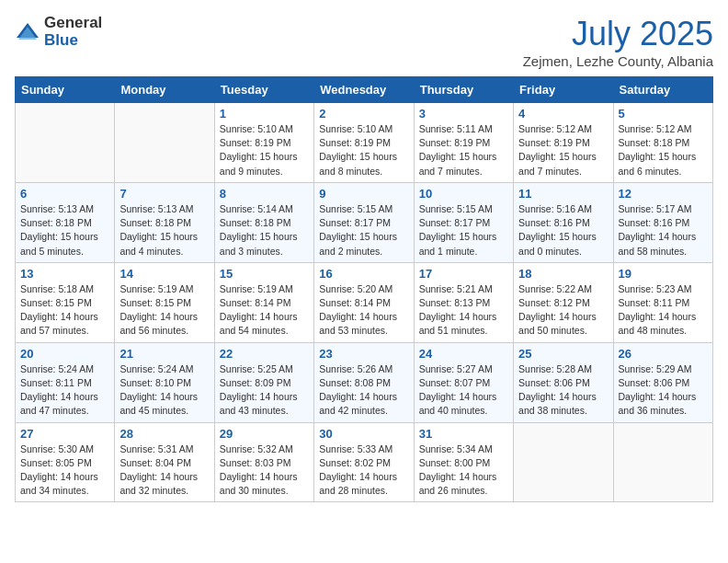 The height and width of the screenshot is (563, 728). What do you see at coordinates (165, 223) in the screenshot?
I see `calendar-cell: 7Sunrise: 5:13 AMSunset: 8:18 PMDaylight…` at bounding box center [165, 223].